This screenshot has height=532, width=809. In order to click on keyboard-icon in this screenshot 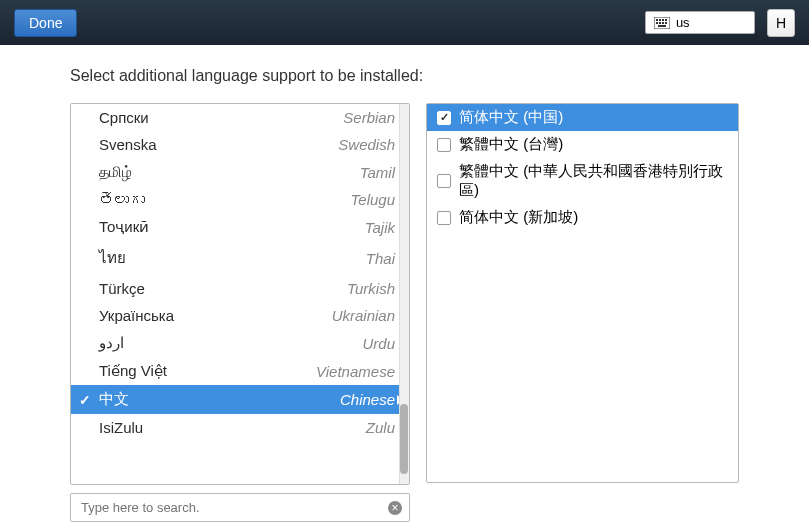, I will do `click(662, 23)`.